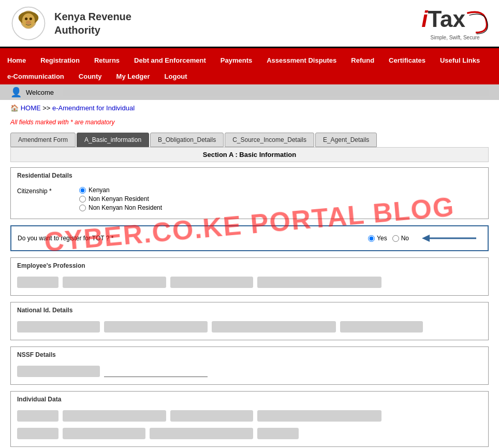 This screenshot has width=499, height=448. What do you see at coordinates (250, 138) in the screenshot?
I see `tabs-bar: Amendment Form A_Basic_information B_Obl…` at bounding box center [250, 138].